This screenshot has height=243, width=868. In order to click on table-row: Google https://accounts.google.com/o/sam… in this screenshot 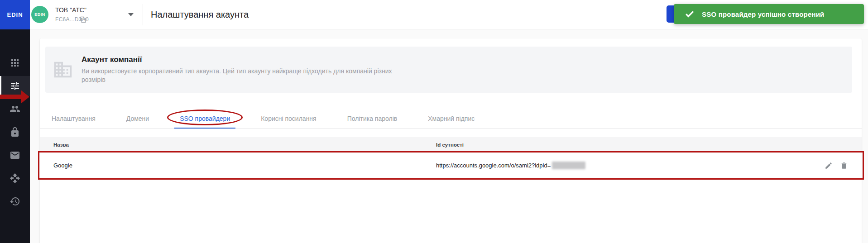, I will do `click(451, 166)`.